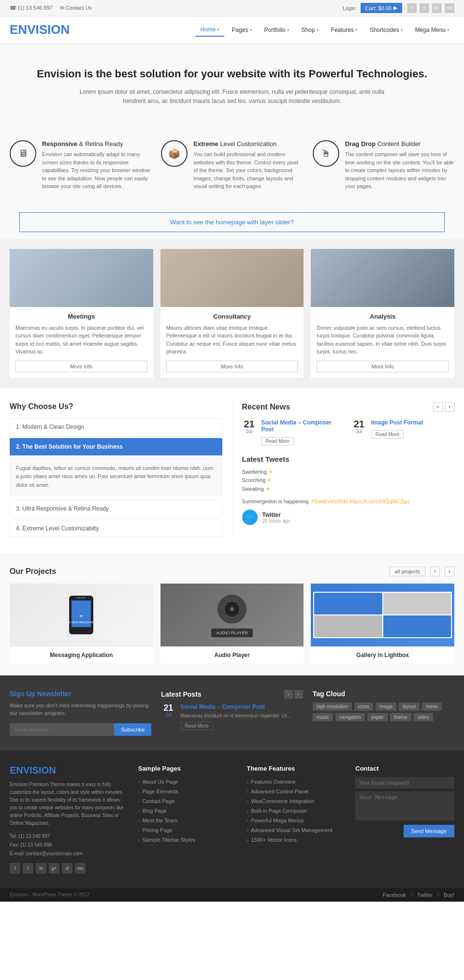 The width and height of the screenshot is (464, 980). Describe the element at coordinates (432, 707) in the screenshot. I see `tag-menu: menu` at that location.